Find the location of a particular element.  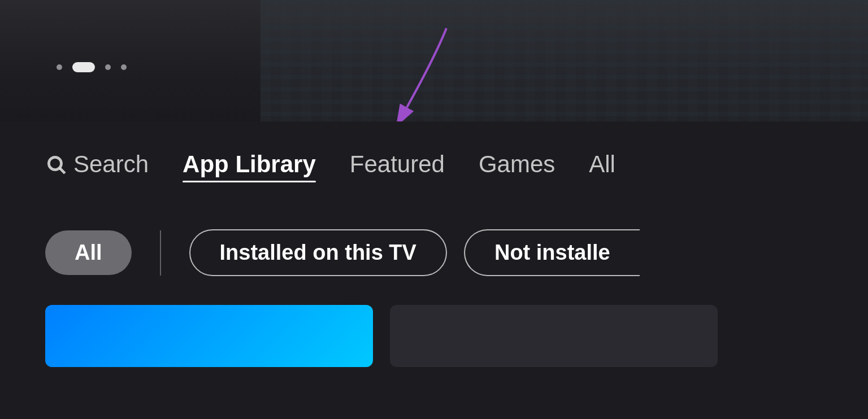

annotation-arrow is located at coordinates (413, 73).